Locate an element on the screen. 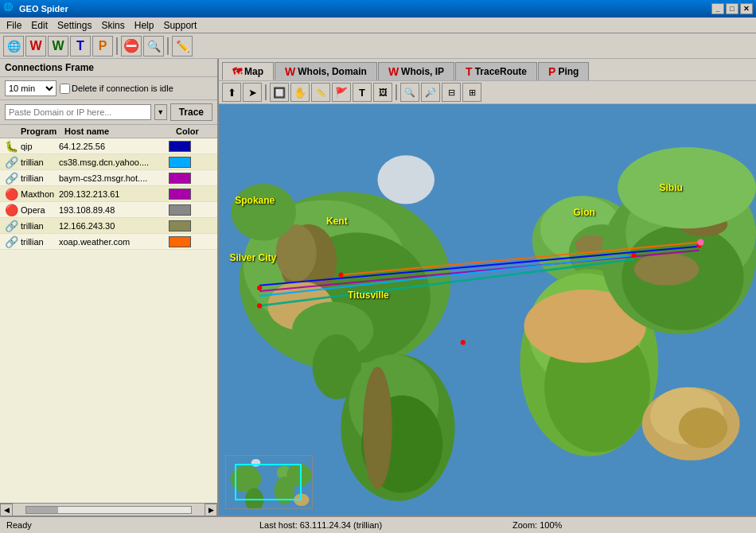  trace-row: ▼ Trace is located at coordinates (108, 113).